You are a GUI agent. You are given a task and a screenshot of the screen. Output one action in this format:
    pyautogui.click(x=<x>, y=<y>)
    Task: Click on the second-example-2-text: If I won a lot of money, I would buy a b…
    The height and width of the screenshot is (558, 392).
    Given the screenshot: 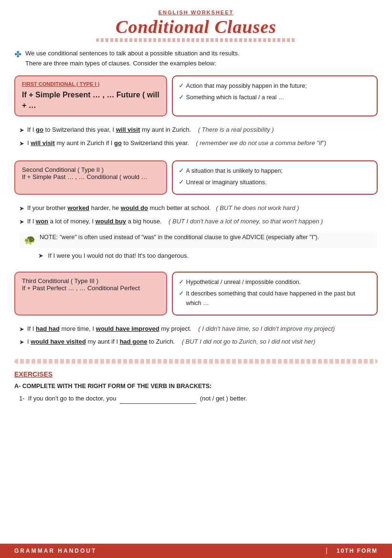 What is the action you would take?
    pyautogui.click(x=175, y=221)
    